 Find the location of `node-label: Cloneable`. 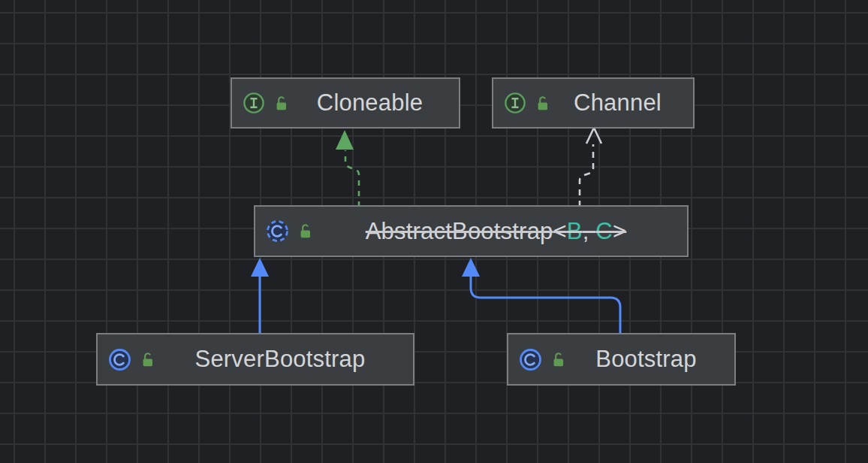

node-label: Cloneable is located at coordinates (369, 103).